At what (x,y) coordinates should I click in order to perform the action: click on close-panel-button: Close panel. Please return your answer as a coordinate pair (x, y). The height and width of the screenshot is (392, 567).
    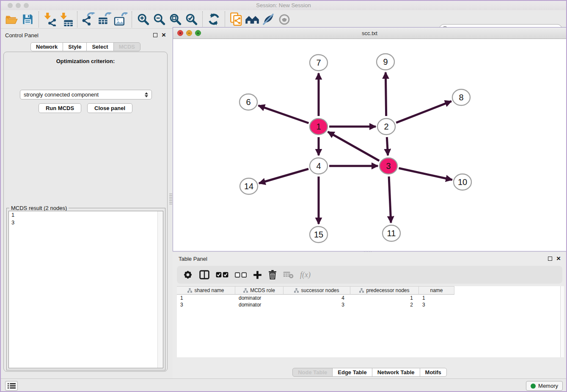
    Looking at the image, I should click on (110, 108).